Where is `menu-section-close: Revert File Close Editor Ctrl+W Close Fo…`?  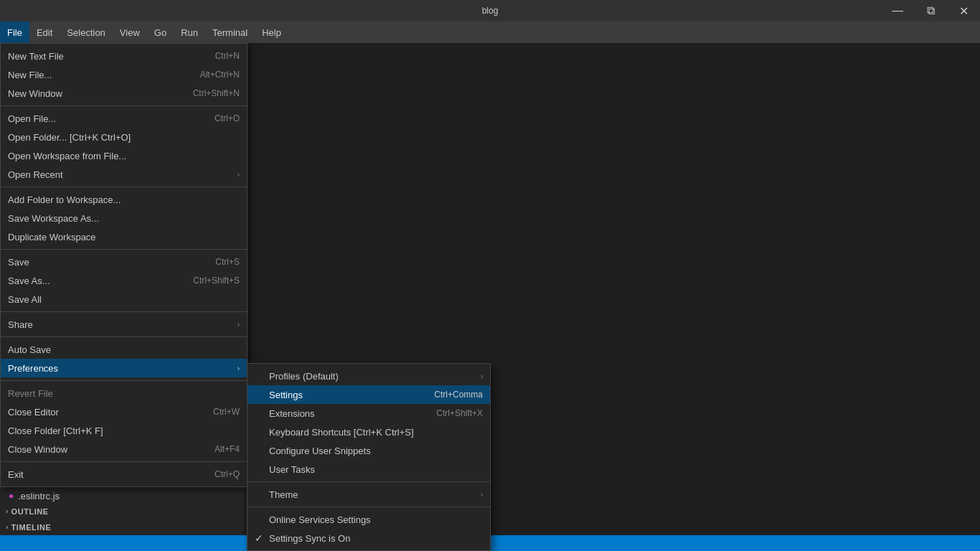 menu-section-close: Revert File Close Editor Ctrl+W Close Fo… is located at coordinates (123, 422).